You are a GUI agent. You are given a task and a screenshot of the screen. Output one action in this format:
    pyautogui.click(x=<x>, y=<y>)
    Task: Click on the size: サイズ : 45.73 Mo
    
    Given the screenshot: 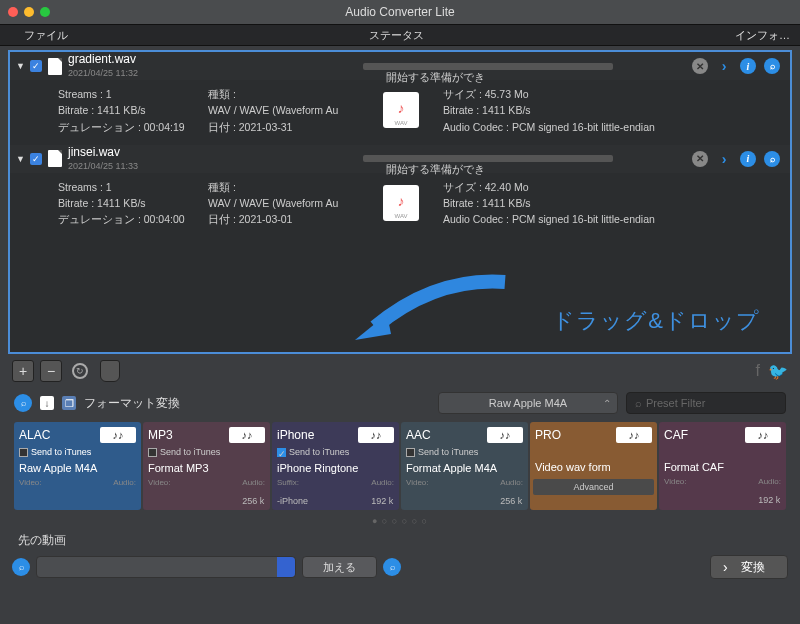 What is the action you would take?
    pyautogui.click(x=612, y=94)
    